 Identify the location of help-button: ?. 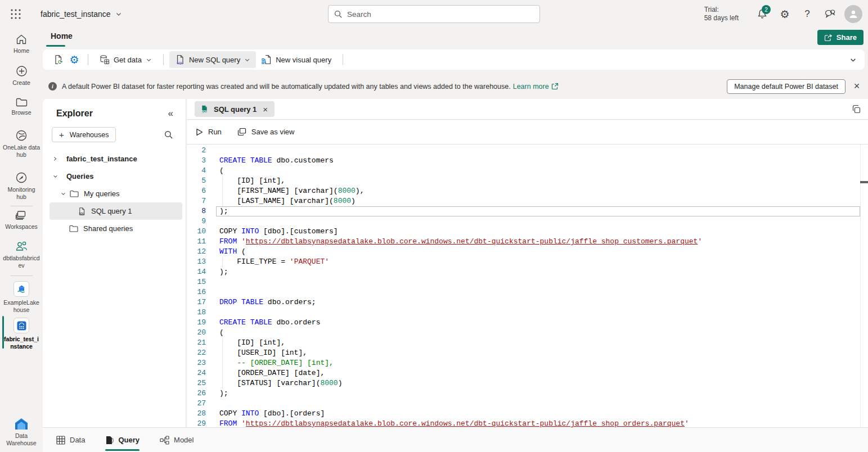
(807, 14).